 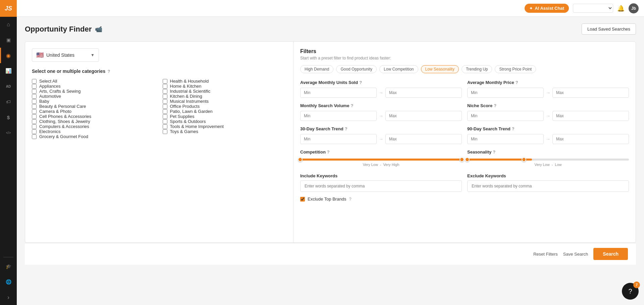 I want to click on category-health: Health & Household, so click(x=225, y=81).